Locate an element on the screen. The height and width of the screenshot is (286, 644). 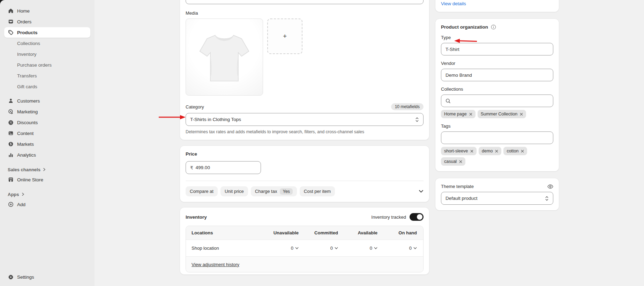
column-header: Committed is located at coordinates (324, 233).